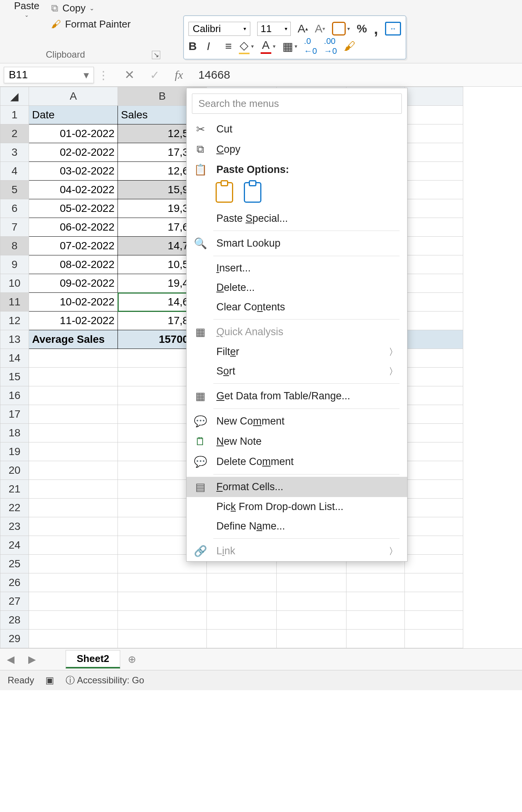 Image resolution: width=522 pixels, height=812 pixels. I want to click on row-header: 2, so click(14, 134).